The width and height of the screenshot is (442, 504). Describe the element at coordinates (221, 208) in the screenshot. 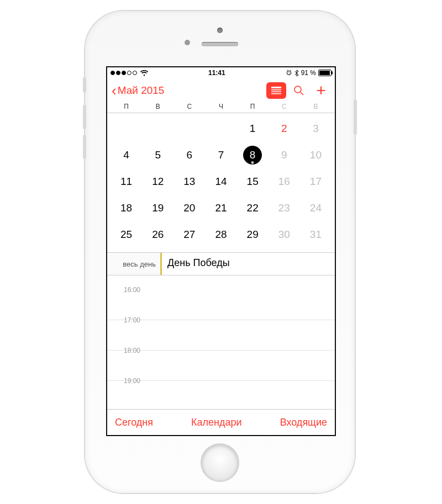

I see `calendar-day: 21` at that location.